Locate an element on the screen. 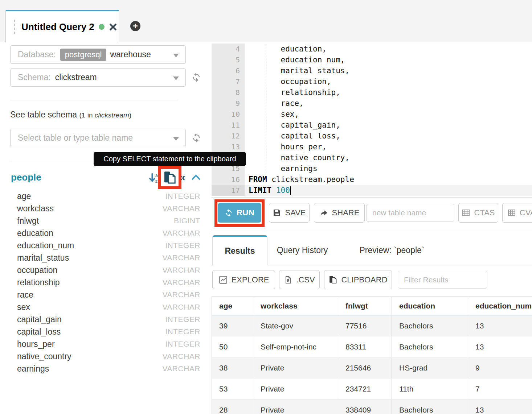 This screenshot has height=414, width=532. database-label: Database: is located at coordinates (37, 54).